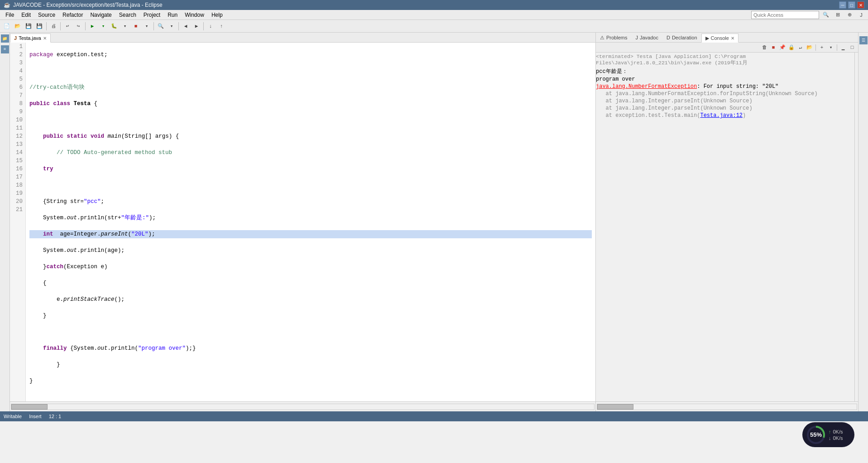 This screenshot has height=463, width=868. I want to click on upload-arrow-icon: ↑, so click(830, 432).